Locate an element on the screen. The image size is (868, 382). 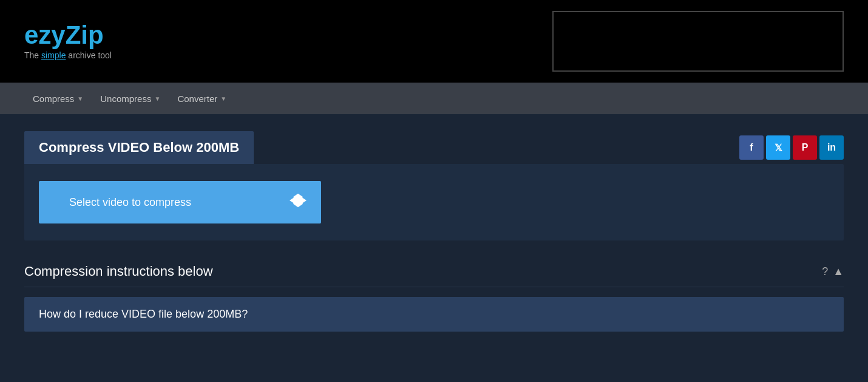
pinterest-button: P is located at coordinates (805, 148).